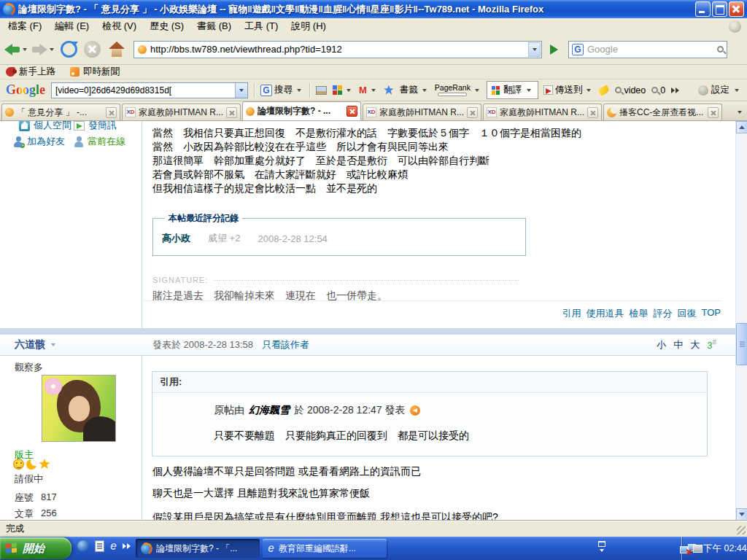 The image size is (747, 560). Describe the element at coordinates (648, 50) in the screenshot. I see `google-search-box: Google` at that location.